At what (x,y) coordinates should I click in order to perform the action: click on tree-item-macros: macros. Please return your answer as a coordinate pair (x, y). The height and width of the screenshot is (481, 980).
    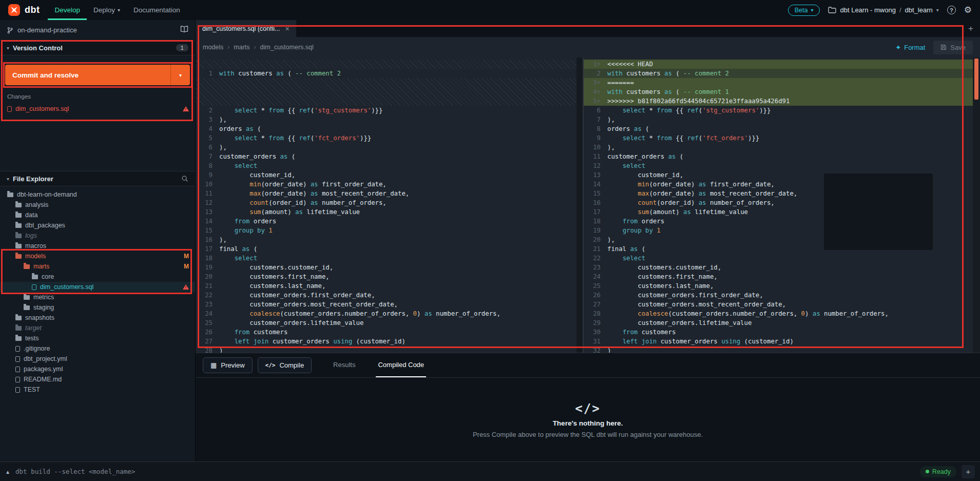
    Looking at the image, I should click on (98, 246).